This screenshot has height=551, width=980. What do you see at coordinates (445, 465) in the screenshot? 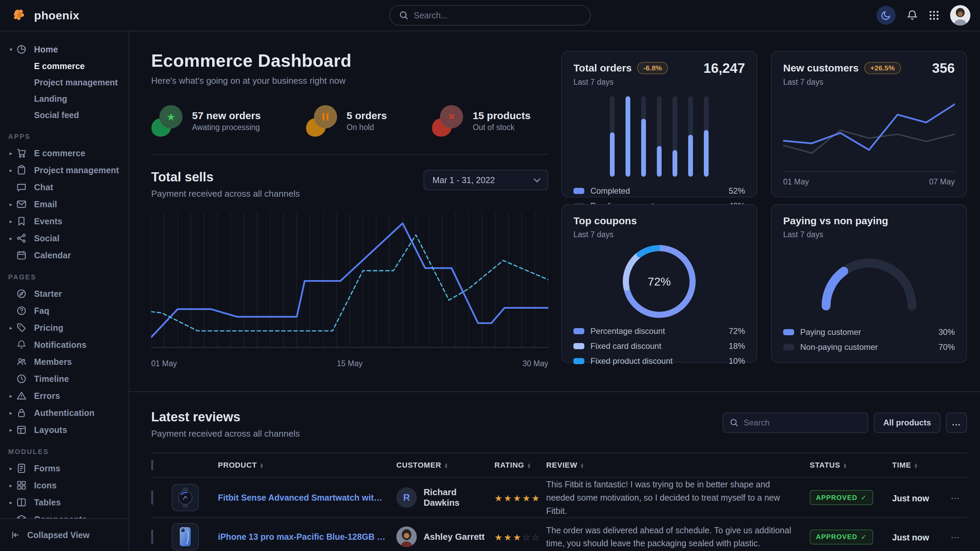
I see `column-customer: CUSTOMER▲▼` at bounding box center [445, 465].